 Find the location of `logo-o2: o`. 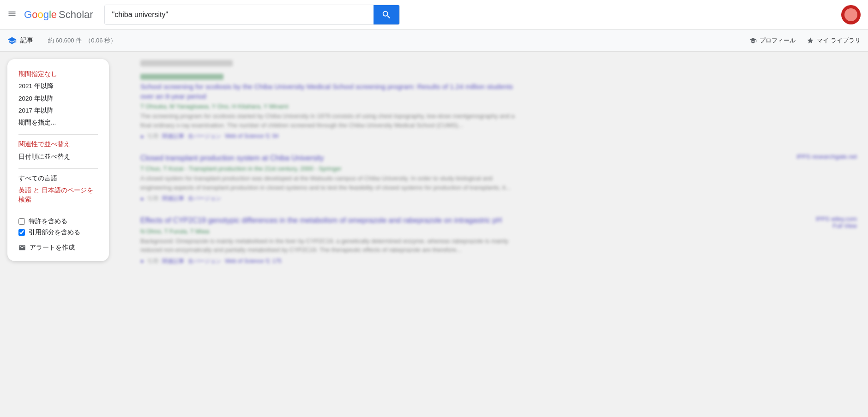

logo-o2: o is located at coordinates (40, 15).